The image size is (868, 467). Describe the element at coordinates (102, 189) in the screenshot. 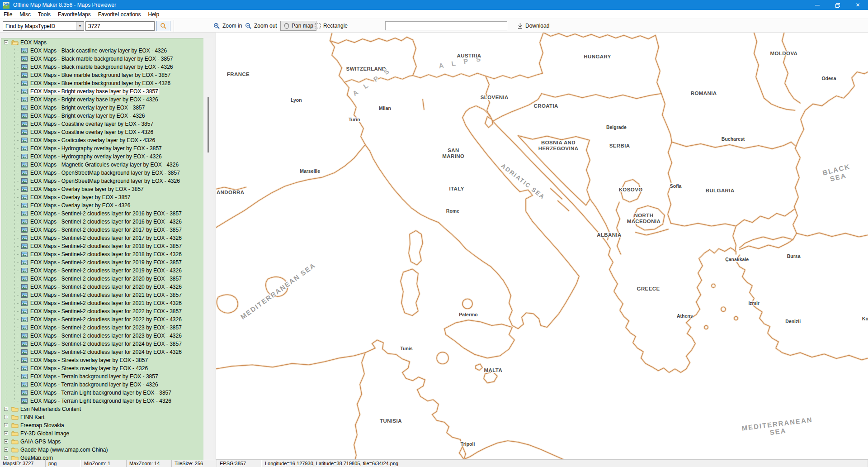

I see `tree-item: EOX Maps - Overlay base layer by EOX - 3…` at that location.